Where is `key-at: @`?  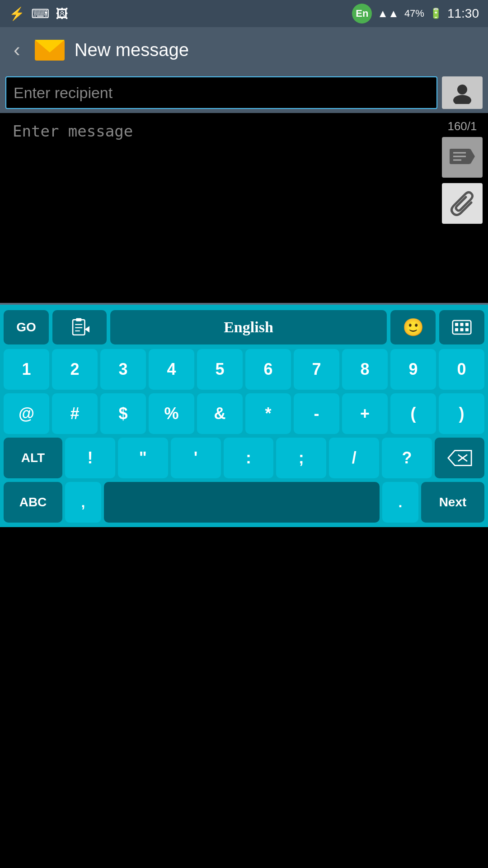 key-at: @ is located at coordinates (26, 414).